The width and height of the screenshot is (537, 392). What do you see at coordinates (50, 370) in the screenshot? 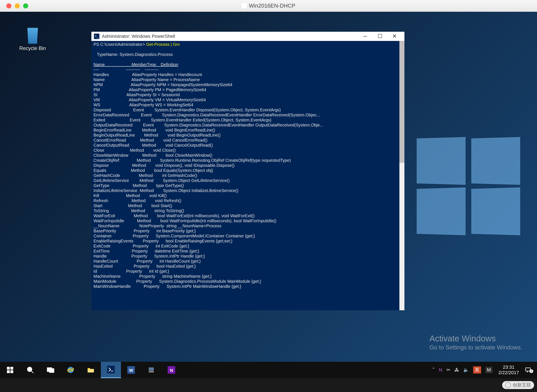
I see `task-view-button` at bounding box center [50, 370].